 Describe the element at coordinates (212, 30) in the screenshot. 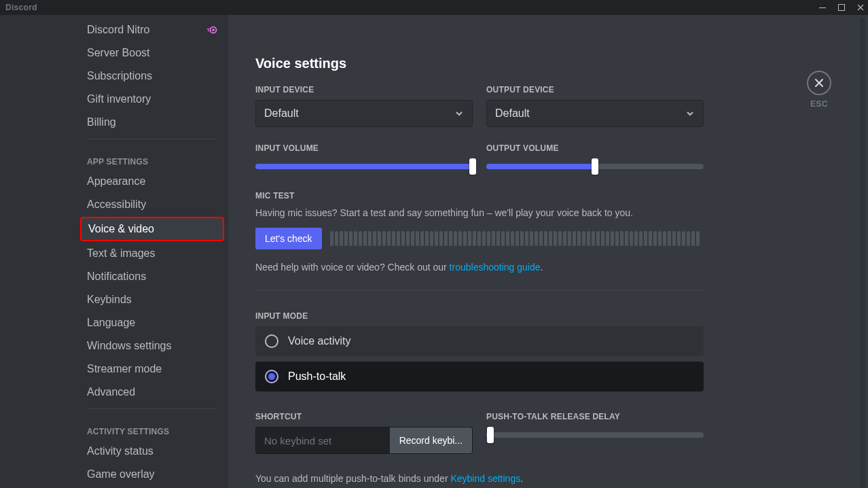

I see `nitro-icon` at that location.